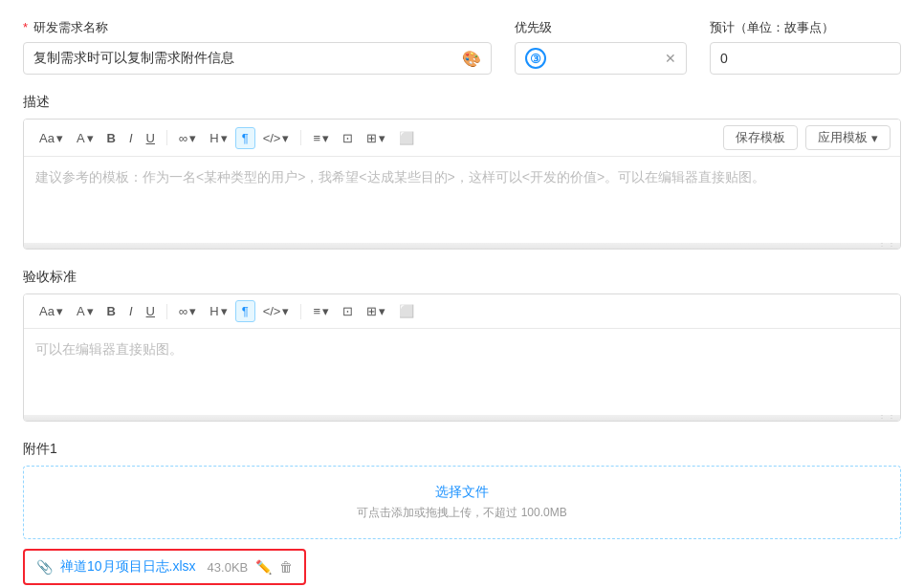 This screenshot has height=587, width=924. I want to click on name-input, so click(248, 58).